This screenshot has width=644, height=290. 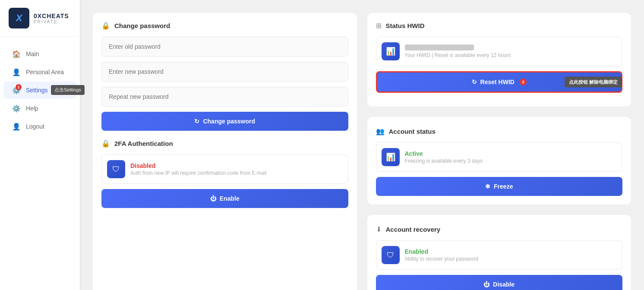 What do you see at coordinates (35, 126) in the screenshot?
I see `sidebar-item-label: Logout` at bounding box center [35, 126].